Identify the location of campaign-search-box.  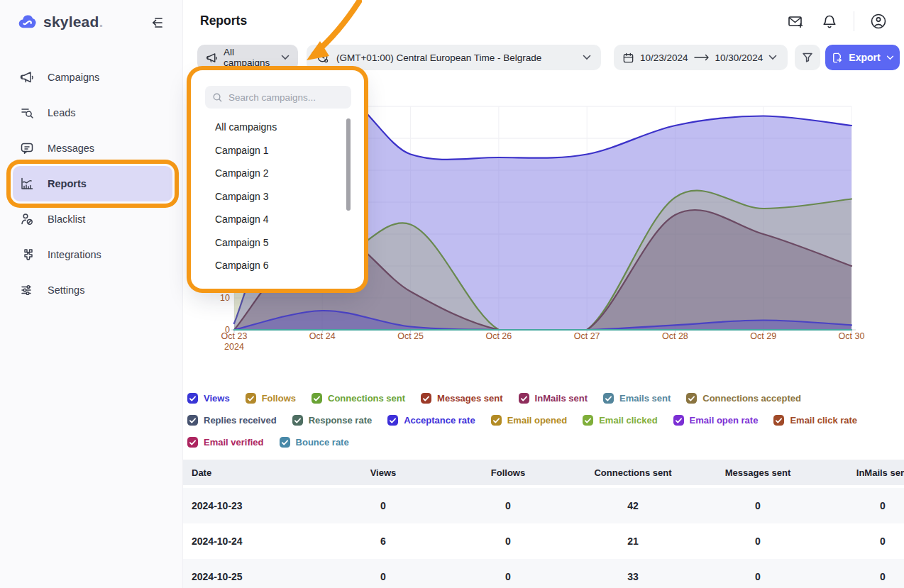
(278, 97).